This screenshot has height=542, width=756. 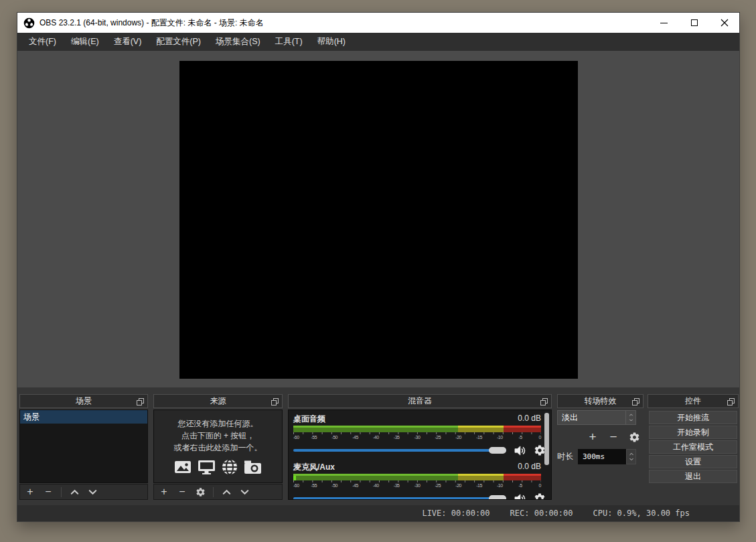 I want to click on sources-toolbar: + −, so click(x=218, y=492).